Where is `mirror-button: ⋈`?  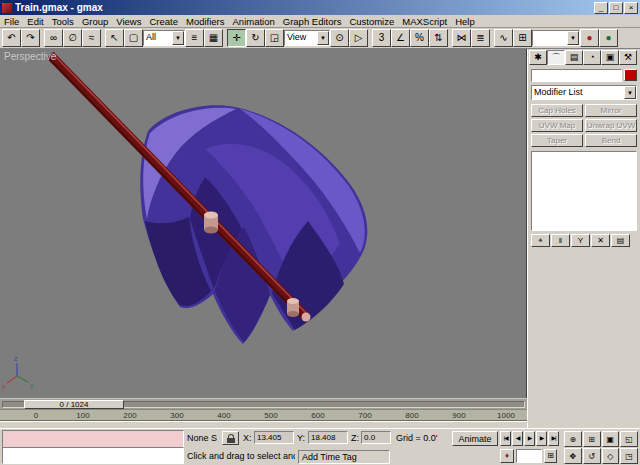 mirror-button: ⋈ is located at coordinates (462, 38).